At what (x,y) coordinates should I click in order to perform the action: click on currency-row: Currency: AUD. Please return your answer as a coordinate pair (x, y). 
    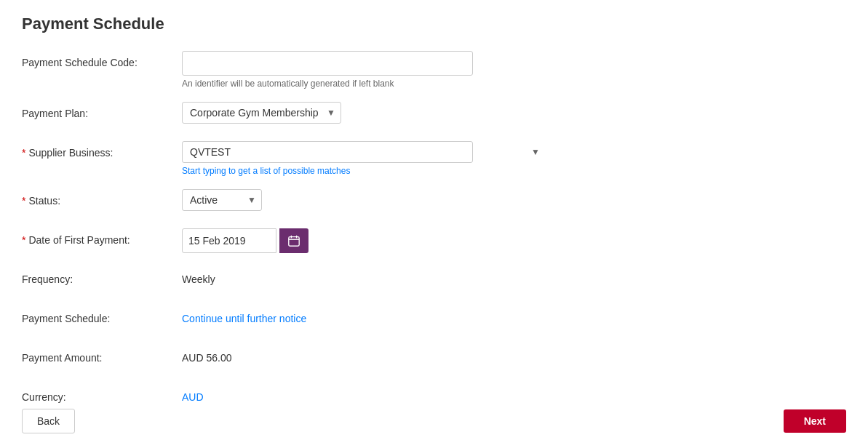
    Looking at the image, I should click on (434, 399).